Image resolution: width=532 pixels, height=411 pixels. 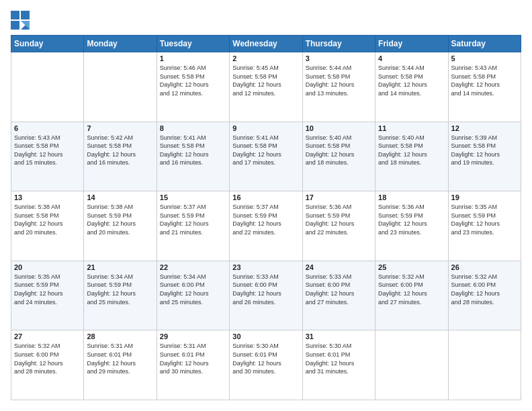 What do you see at coordinates (339, 87) in the screenshot?
I see `calendar-cell: 3Sunrise: 5:44 AM Sunset: 5:58 PM Daylig…` at bounding box center [339, 87].